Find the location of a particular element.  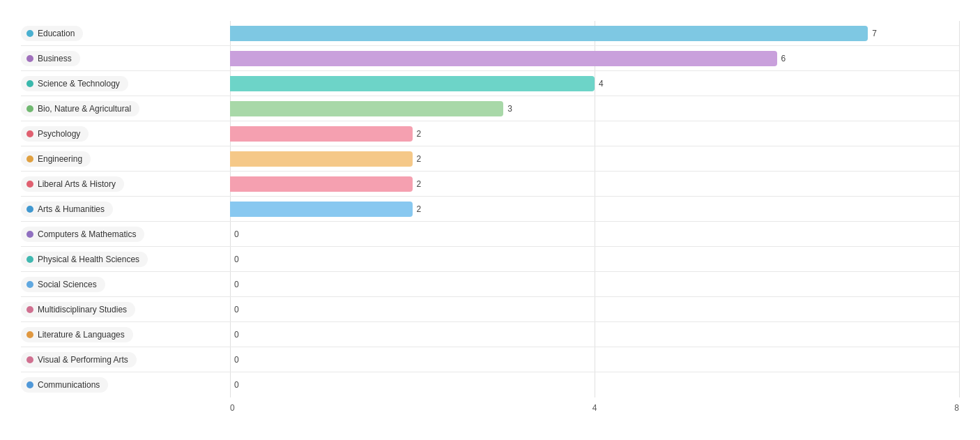

bar-row: Computers & Mathematics0 is located at coordinates (490, 234).